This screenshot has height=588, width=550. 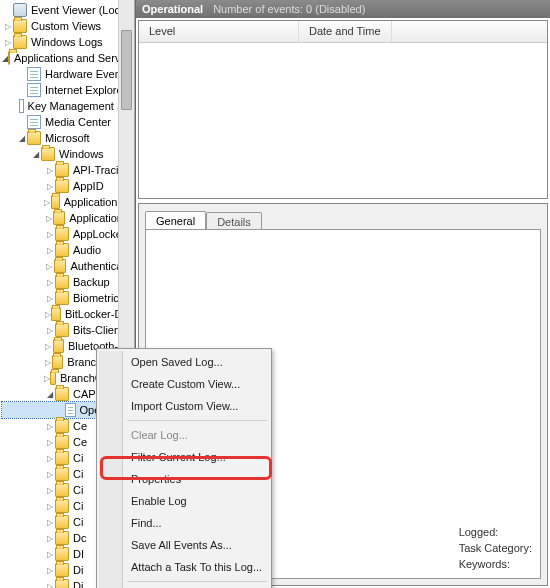 What do you see at coordinates (68, 10) in the screenshot?
I see `tree-root: Event Viewer (Local)` at bounding box center [68, 10].